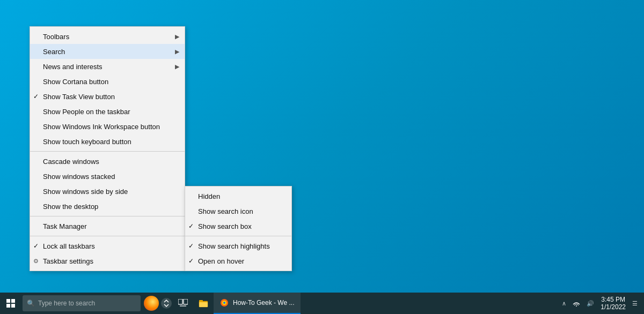 Image resolution: width=644 pixels, height=314 pixels. What do you see at coordinates (151, 303) in the screenshot?
I see `news-weather-icon` at bounding box center [151, 303].